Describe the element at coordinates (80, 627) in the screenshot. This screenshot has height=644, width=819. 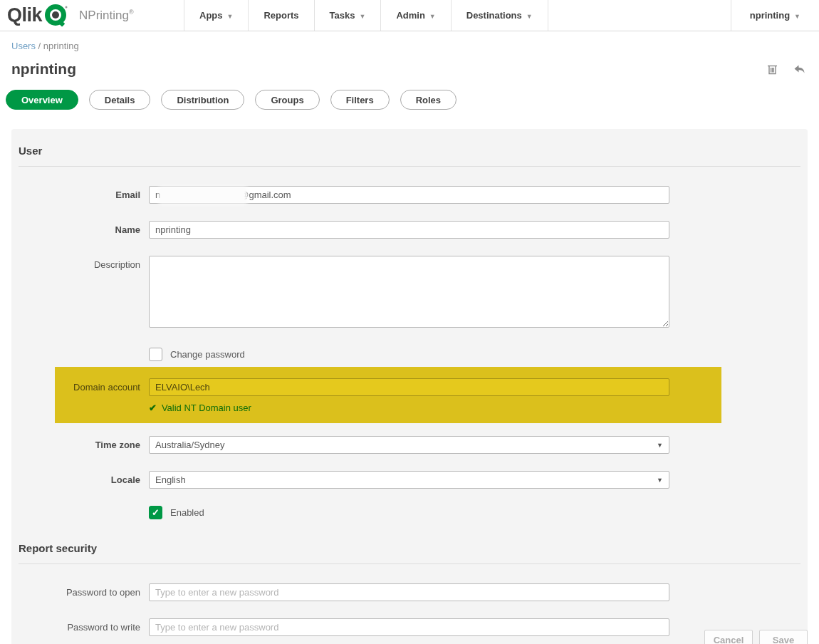
I see `password-to-write-label: Password to write` at that location.